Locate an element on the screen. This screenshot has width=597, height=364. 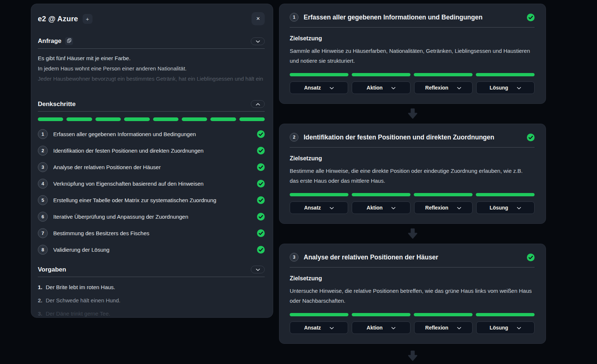
collapse-vorgaben-button is located at coordinates (258, 269).